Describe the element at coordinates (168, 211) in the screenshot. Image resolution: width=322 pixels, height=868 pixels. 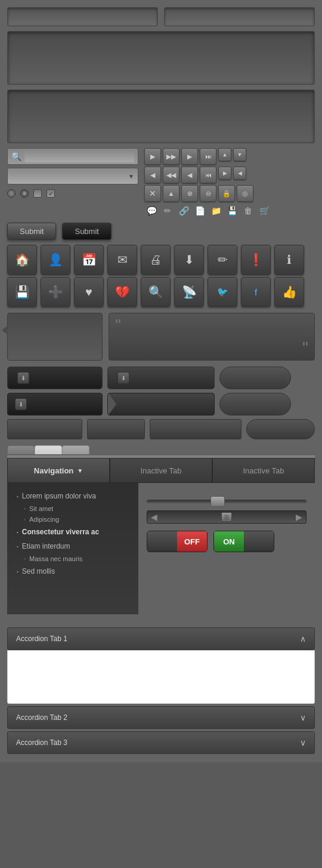
I see `edit-icon: ✏` at that location.